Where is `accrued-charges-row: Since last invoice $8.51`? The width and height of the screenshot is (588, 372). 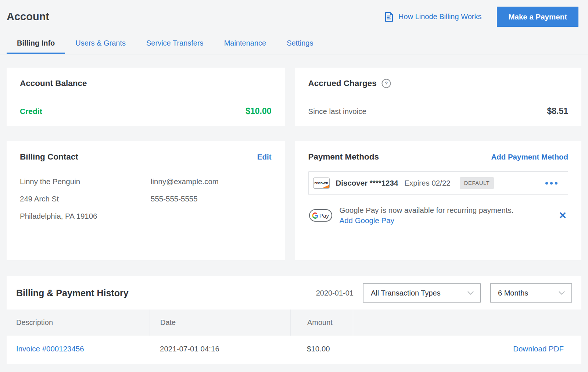
accrued-charges-row: Since last invoice $8.51 is located at coordinates (438, 111).